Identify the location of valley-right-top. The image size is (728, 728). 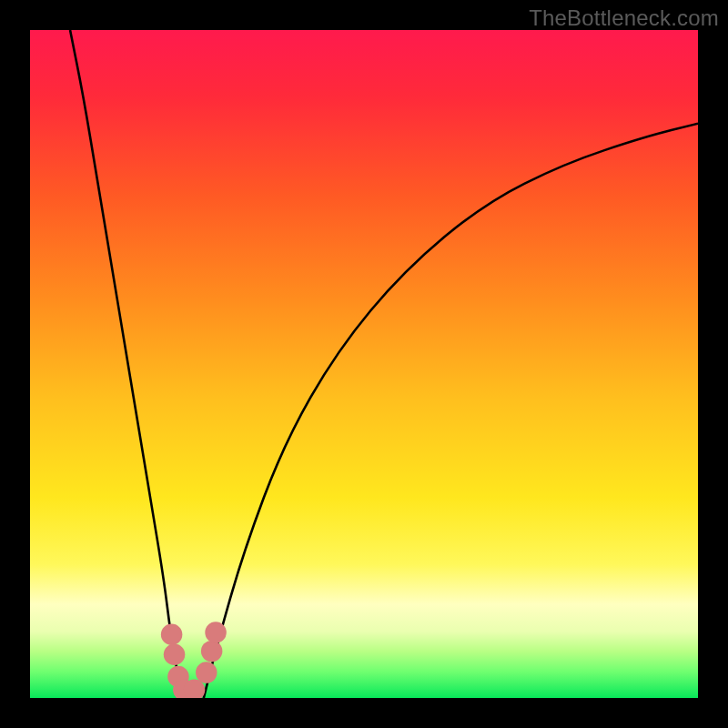
(215, 632).